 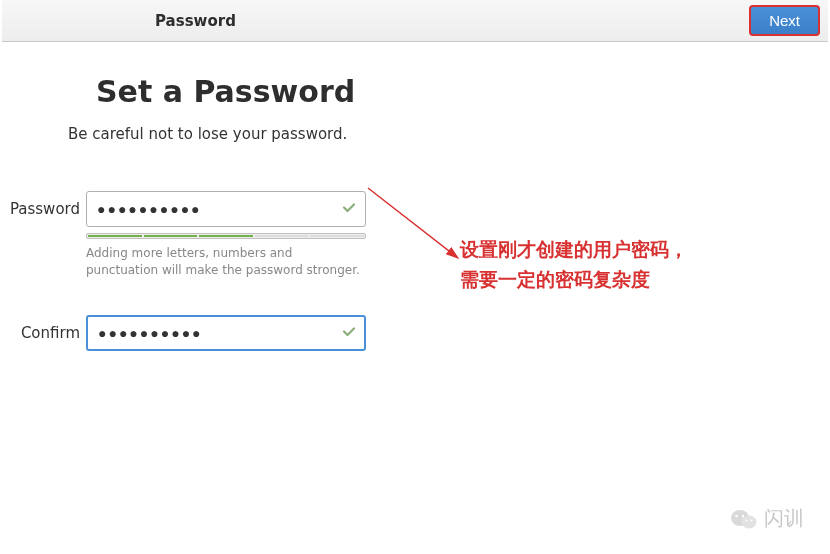 What do you see at coordinates (226, 262) in the screenshot?
I see `strength-hint: Adding more letters, numbers and punctua…` at bounding box center [226, 262].